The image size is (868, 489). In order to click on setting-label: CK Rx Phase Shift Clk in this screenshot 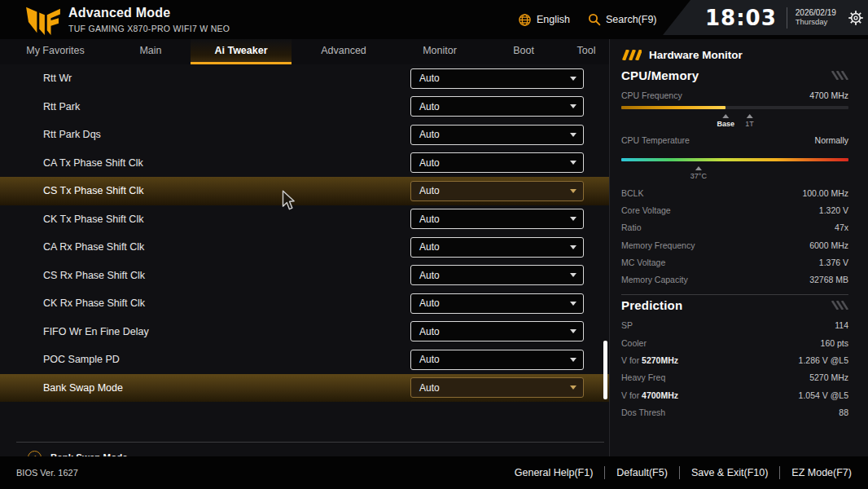, I will do `click(94, 303)`.